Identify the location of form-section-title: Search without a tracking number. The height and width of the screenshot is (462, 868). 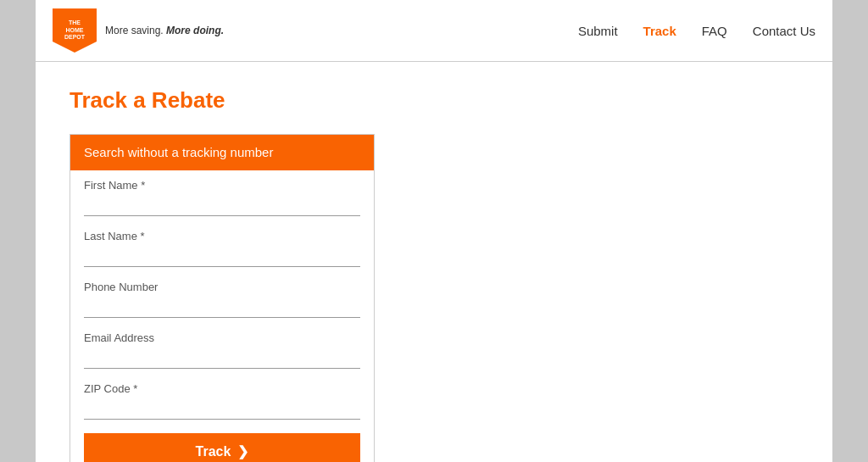
(178, 153).